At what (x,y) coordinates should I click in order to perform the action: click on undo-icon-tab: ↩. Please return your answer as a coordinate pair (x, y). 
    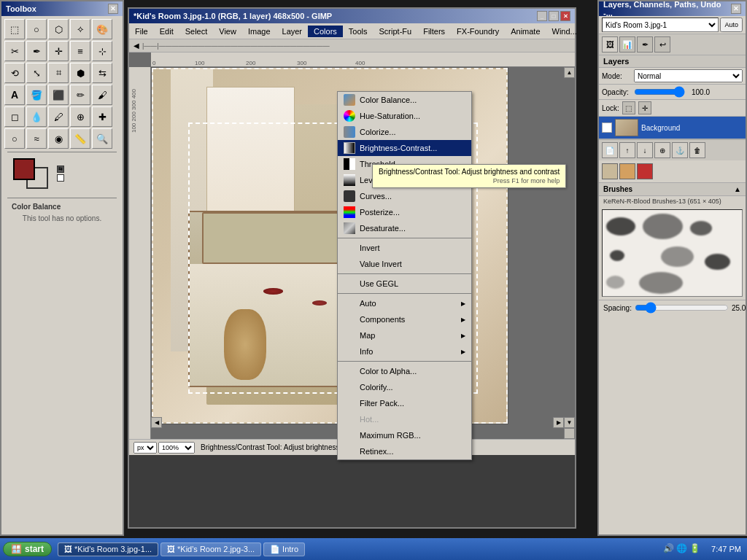
    Looking at the image, I should click on (662, 44).